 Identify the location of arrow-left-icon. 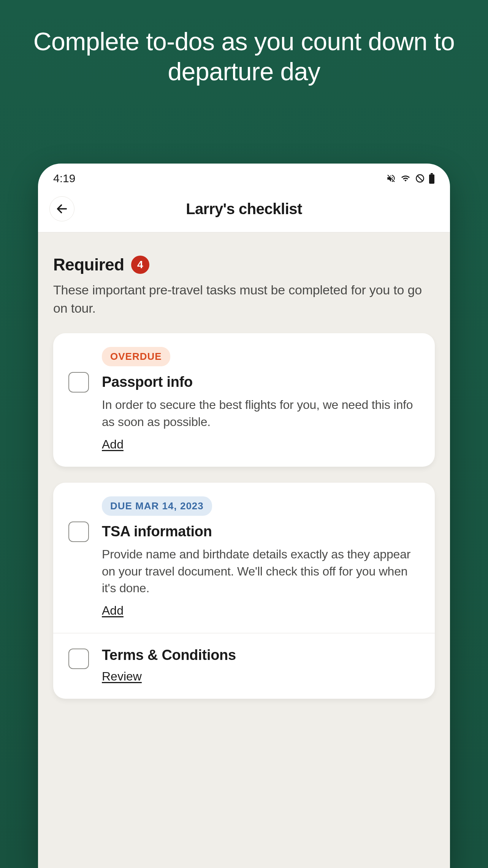
(62, 209).